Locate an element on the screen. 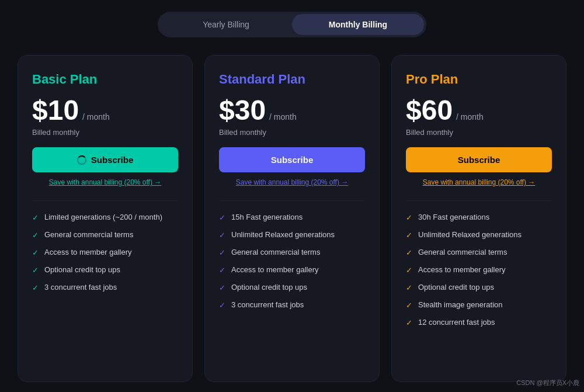 Image resolution: width=584 pixels, height=392 pixels. price-amount: $30 is located at coordinates (242, 110).